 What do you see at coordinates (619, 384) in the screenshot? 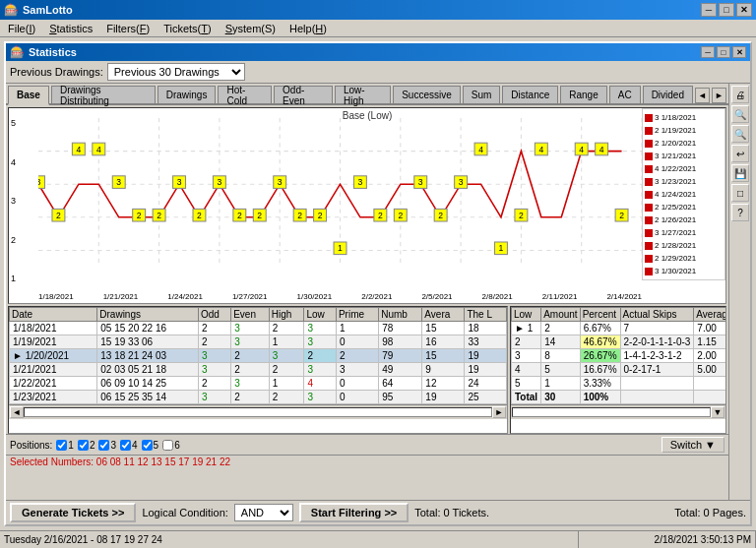
I see `stats-row: 5 1 3.33%` at bounding box center [619, 384].